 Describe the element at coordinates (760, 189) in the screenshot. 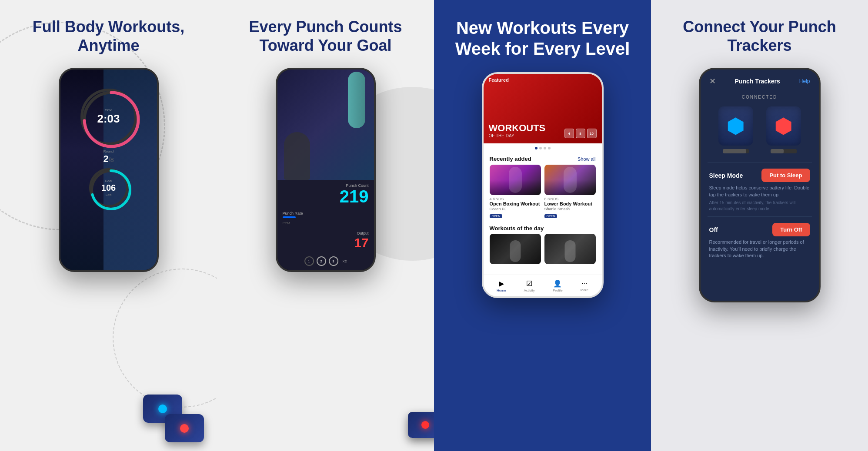

I see `sleep-mode-section: Sleep Mode Put to Sleep Sleep mode helps…` at that location.